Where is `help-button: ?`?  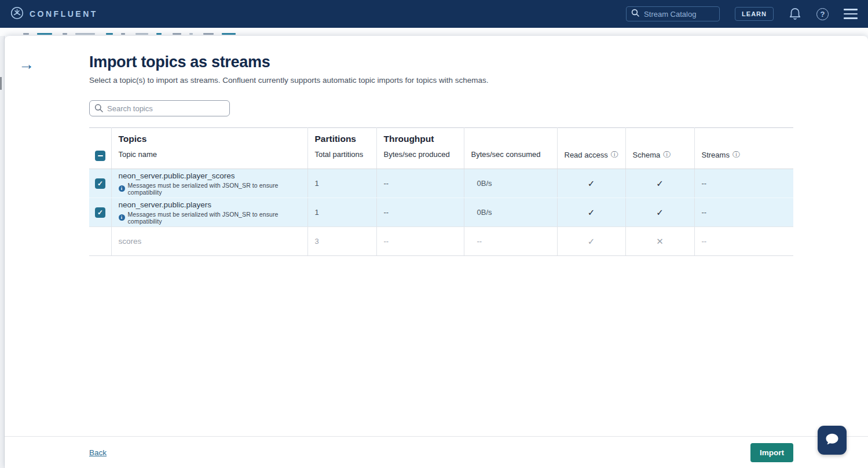
help-button: ? is located at coordinates (822, 14).